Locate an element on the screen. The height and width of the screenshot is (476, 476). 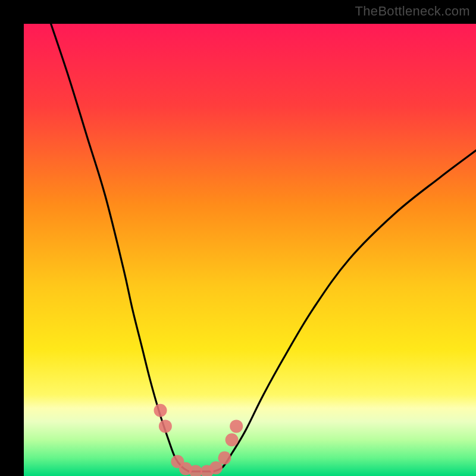
watermark-text: TheBottleneck.com is located at coordinates (413, 11).